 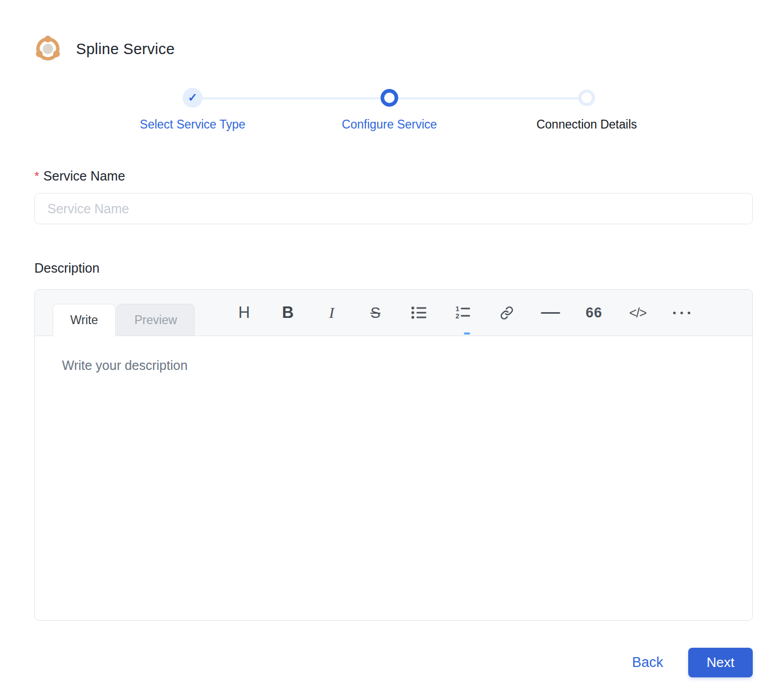 I want to click on back-button: Back, so click(x=648, y=663).